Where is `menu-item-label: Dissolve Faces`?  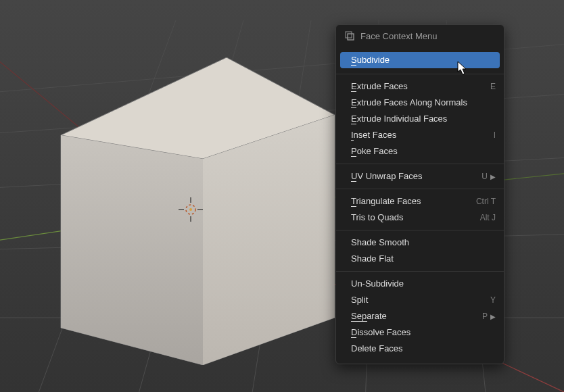
menu-item-label: Dissolve Faces is located at coordinates (423, 333).